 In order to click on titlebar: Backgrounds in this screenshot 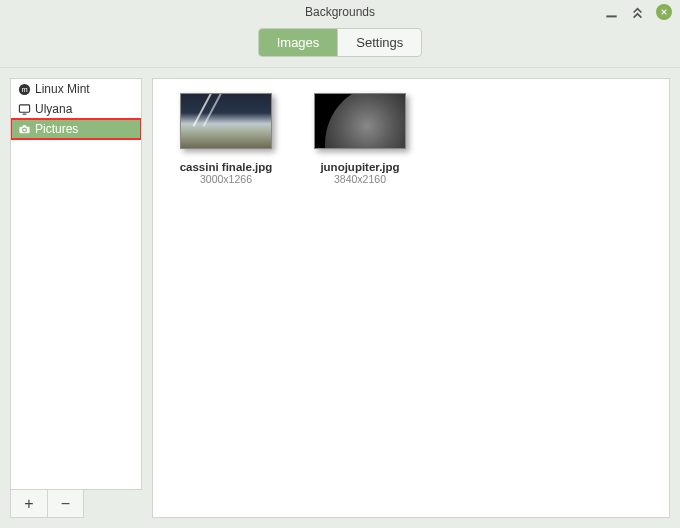, I will do `click(340, 12)`.